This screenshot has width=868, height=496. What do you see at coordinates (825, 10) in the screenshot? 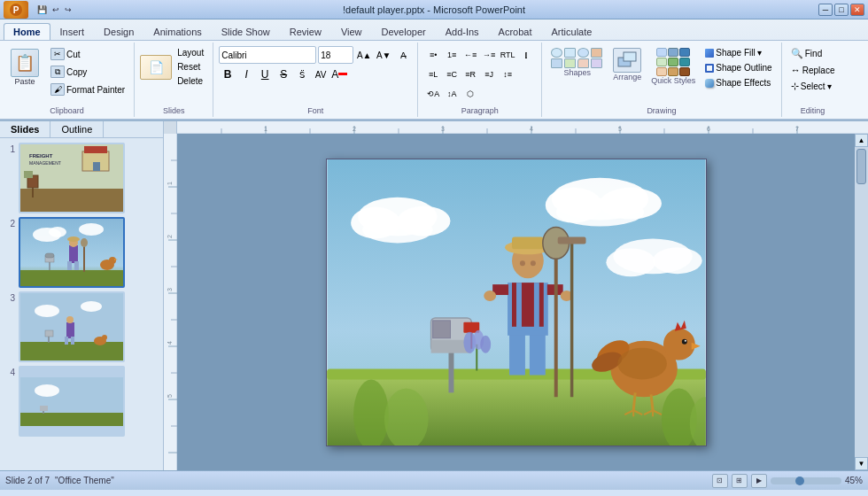
I see `minimize-button: ─` at bounding box center [825, 10].